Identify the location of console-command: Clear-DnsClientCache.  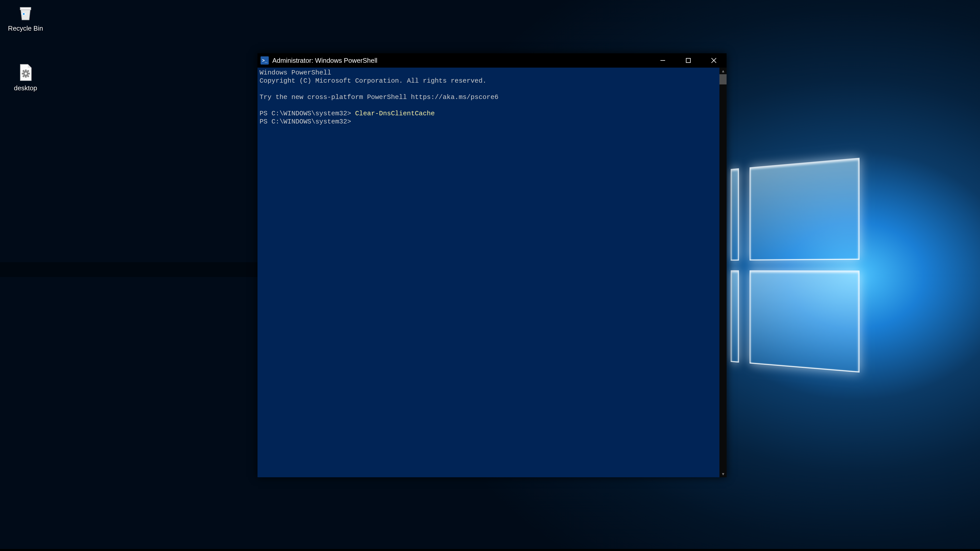
(395, 113).